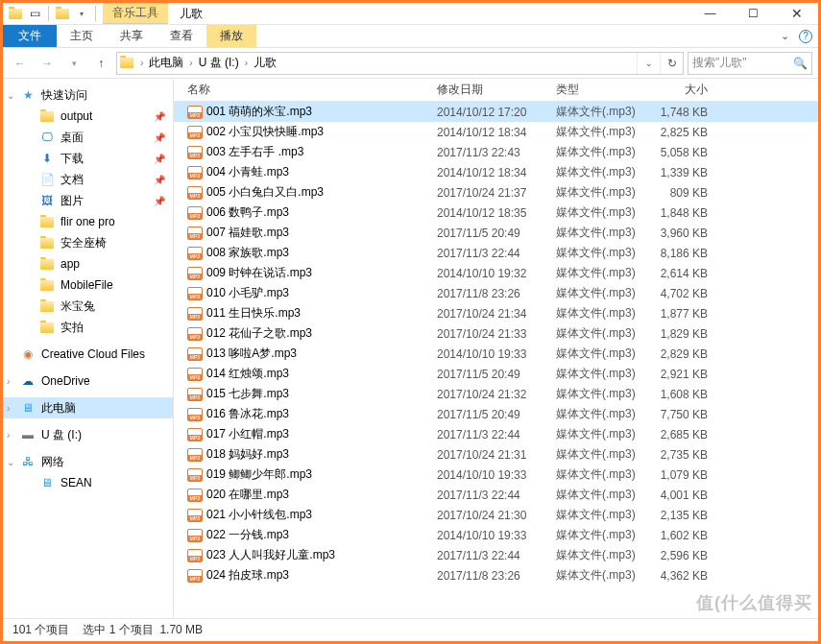  What do you see at coordinates (711, 13) in the screenshot?
I see `minimize-button: —` at bounding box center [711, 13].